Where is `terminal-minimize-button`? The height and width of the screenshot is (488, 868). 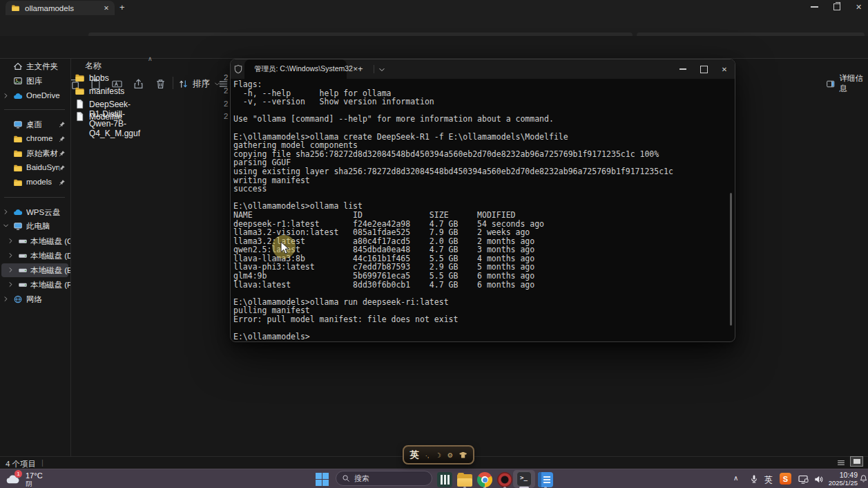 terminal-minimize-button is located at coordinates (683, 69).